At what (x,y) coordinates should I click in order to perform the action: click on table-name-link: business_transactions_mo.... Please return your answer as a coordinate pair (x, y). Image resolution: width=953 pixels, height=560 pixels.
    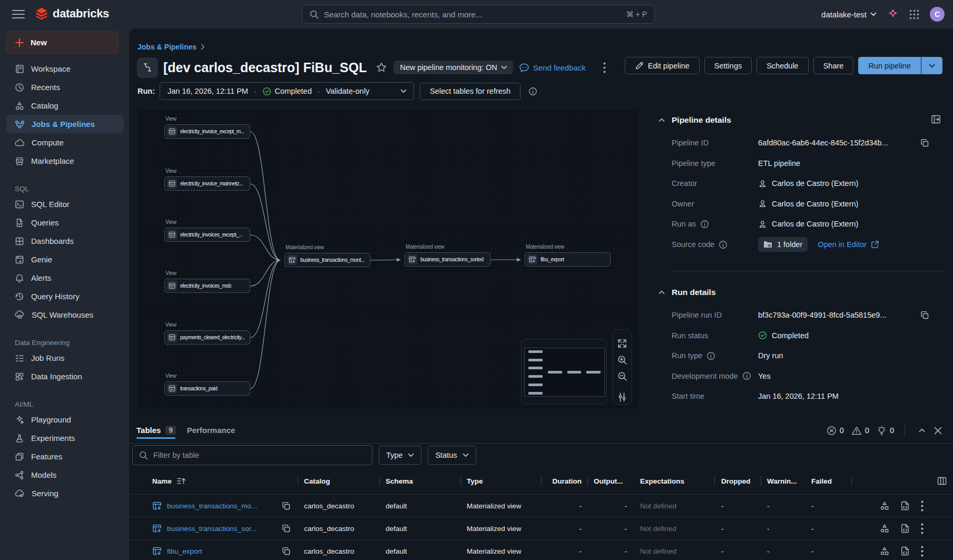
    Looking at the image, I should click on (204, 506).